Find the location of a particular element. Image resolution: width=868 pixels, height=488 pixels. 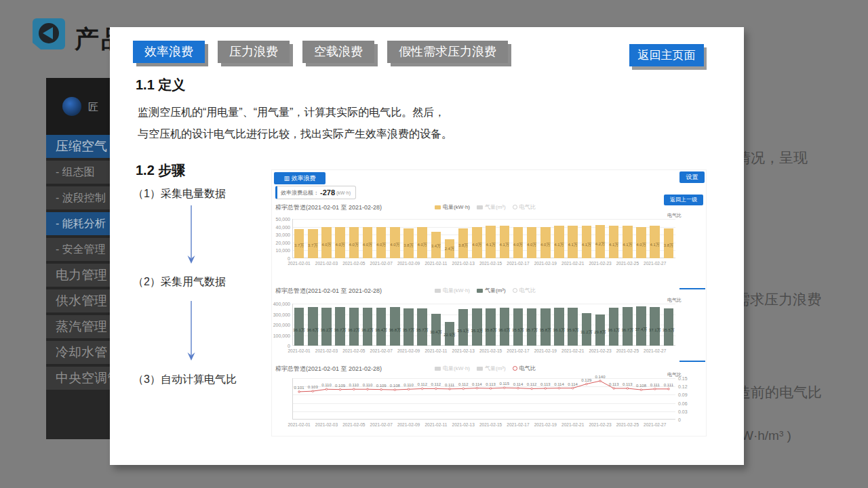

svg-text: 0.101 is located at coordinates (300, 388).